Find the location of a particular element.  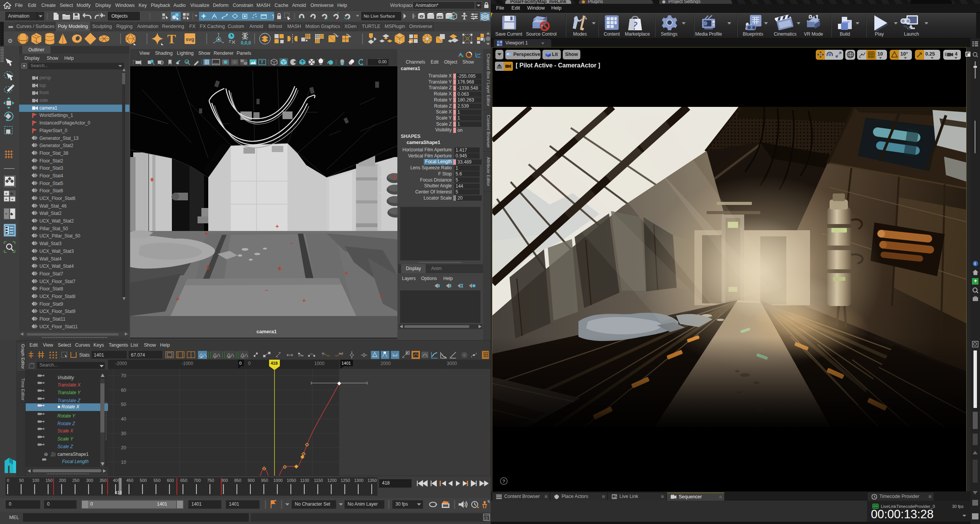

svg-text: 700 is located at coordinates (197, 480).